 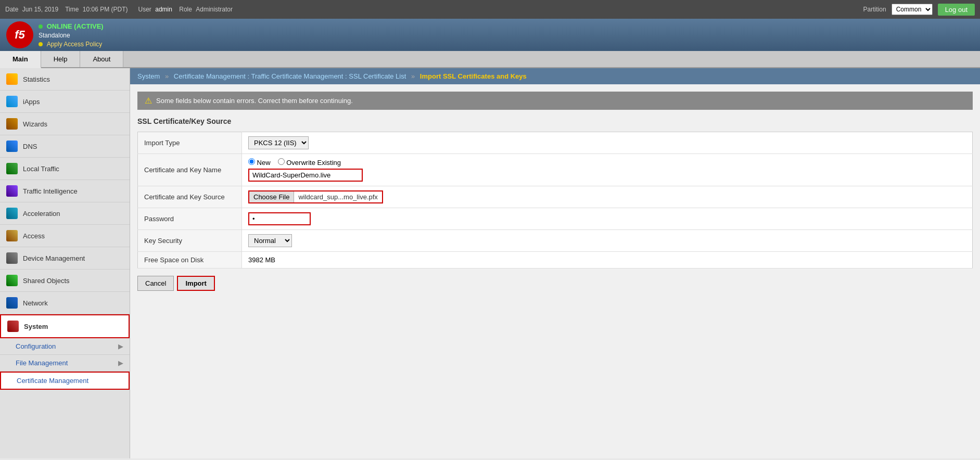 I want to click on import-type-select: PKCS 12 (IIS) Certificate Key, so click(x=278, y=143).